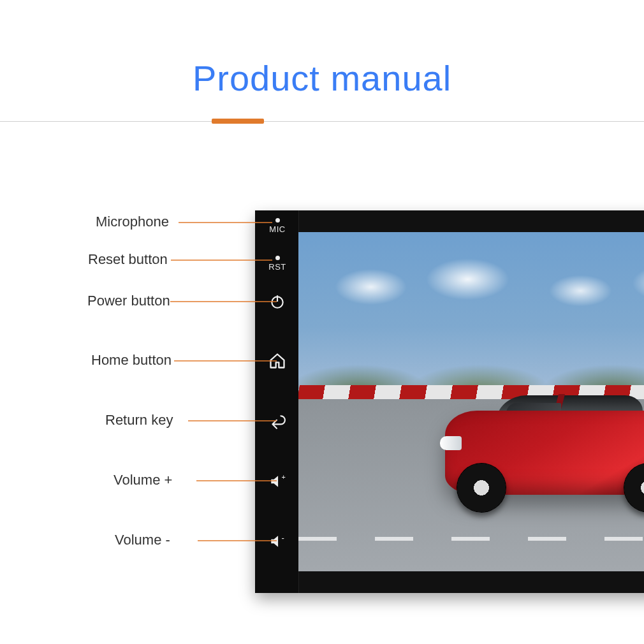 The height and width of the screenshot is (644, 644). What do you see at coordinates (277, 302) in the screenshot?
I see `power-button` at bounding box center [277, 302].